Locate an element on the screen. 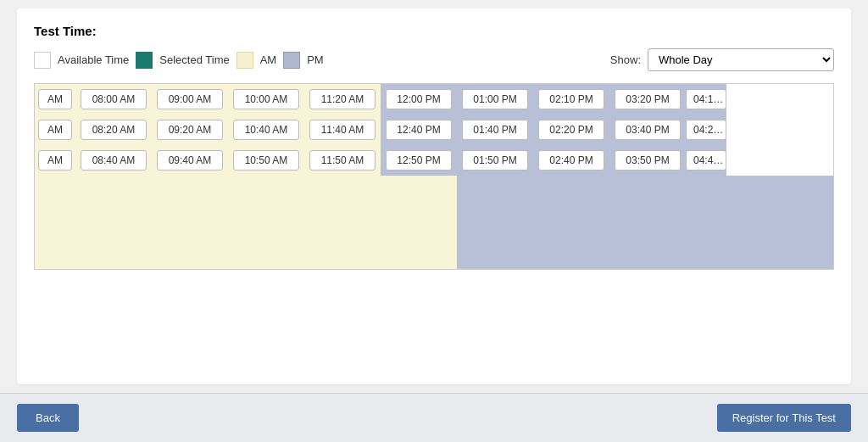 This screenshot has width=868, height=442. time-cell-0140: 01:40 PM is located at coordinates (495, 130).